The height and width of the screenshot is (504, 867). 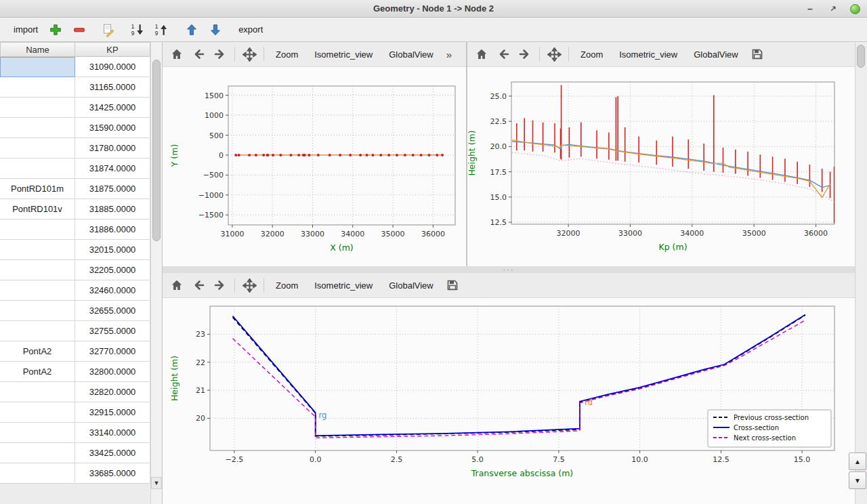 What do you see at coordinates (138, 30) in the screenshot?
I see `sort-descending-button: 1 9` at bounding box center [138, 30].